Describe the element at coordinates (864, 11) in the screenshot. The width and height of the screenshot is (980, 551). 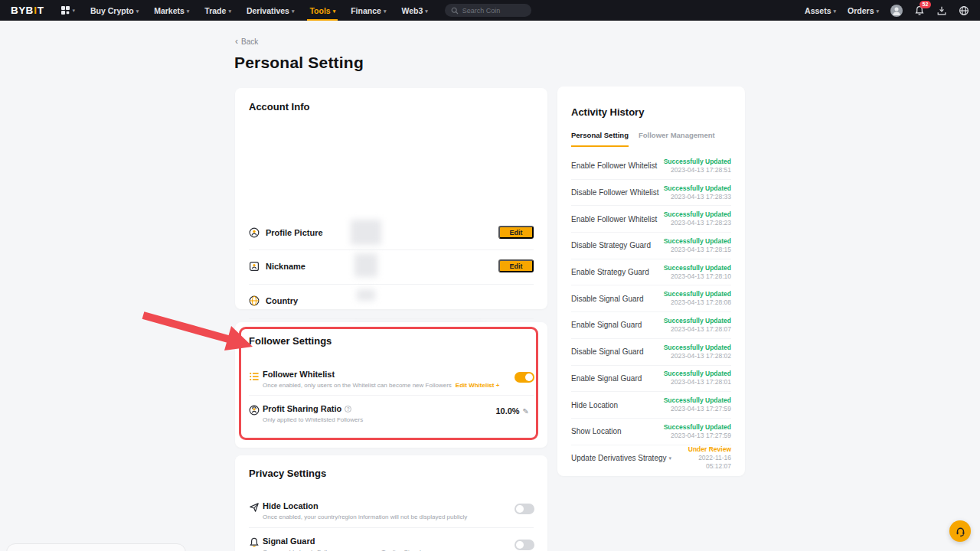
I see `nav-item-orders: Orders▾` at that location.